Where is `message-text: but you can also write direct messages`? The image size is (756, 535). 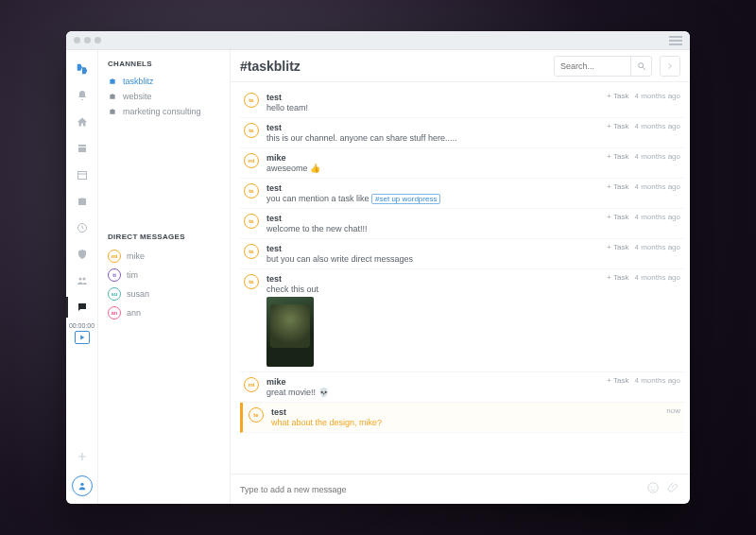 message-text: but you can also write direct messages is located at coordinates (473, 259).